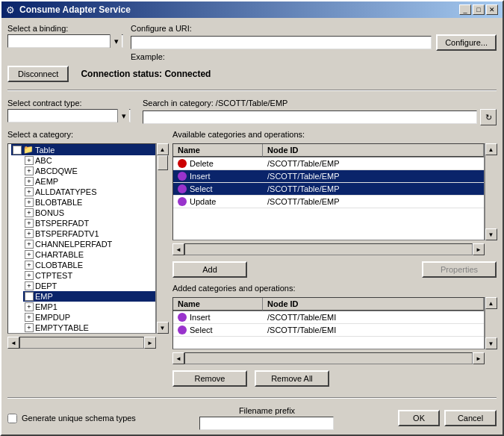 The image size is (504, 436). What do you see at coordinates (82, 343) in the screenshot?
I see `tree-htrack` at bounding box center [82, 343].